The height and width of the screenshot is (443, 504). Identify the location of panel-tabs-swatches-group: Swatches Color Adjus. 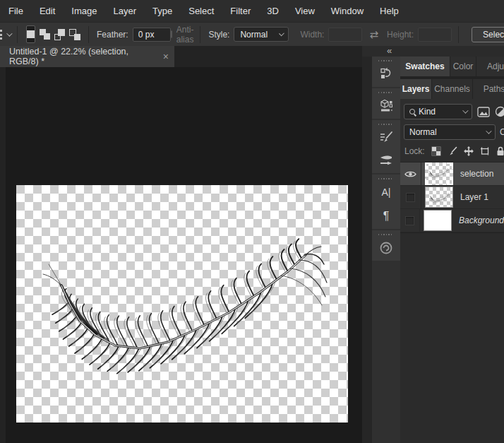
(452, 66).